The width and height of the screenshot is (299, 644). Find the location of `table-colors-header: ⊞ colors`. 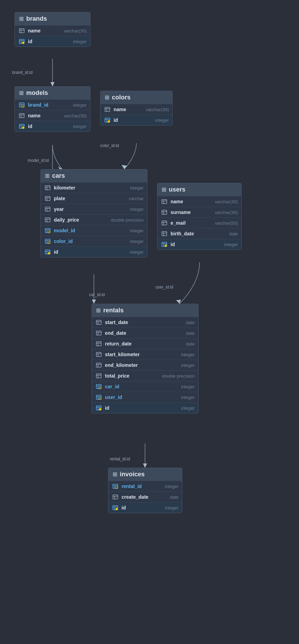

table-colors-header: ⊞ colors is located at coordinates (136, 97).